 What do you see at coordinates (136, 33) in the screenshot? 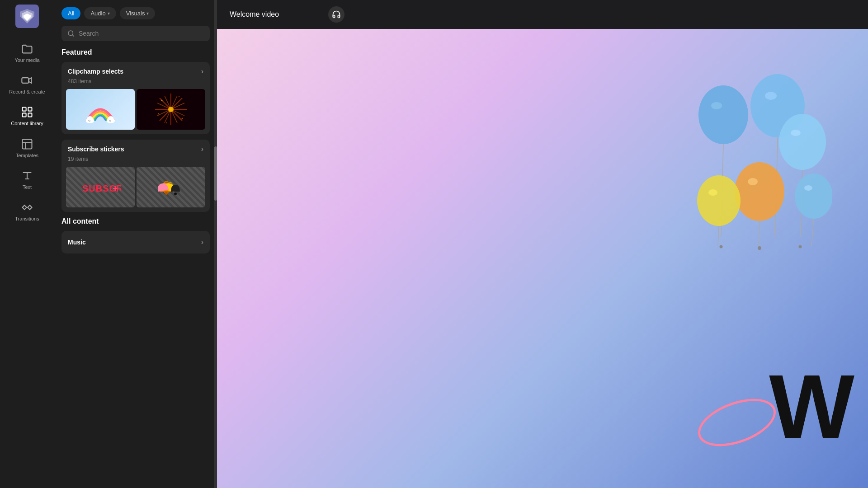
I see `search-bar` at bounding box center [136, 33].